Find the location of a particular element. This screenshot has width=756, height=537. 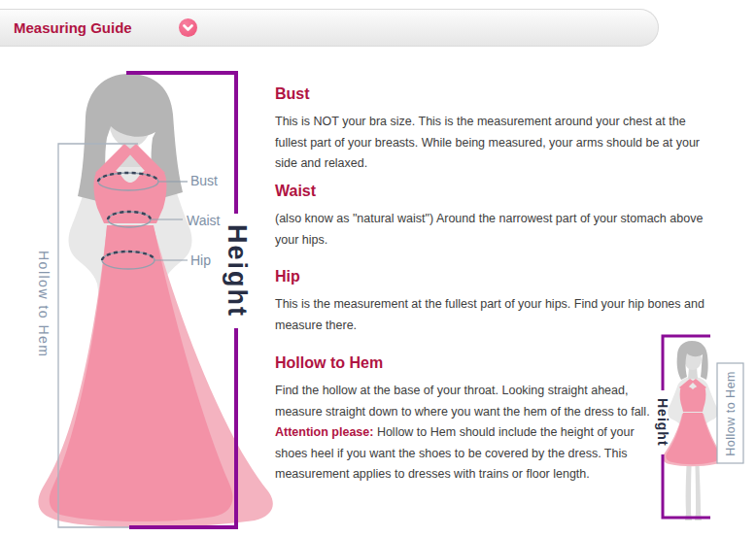

section-hollow-to-hem: Hollow to Hem Find the hollow at the bas… is located at coordinates (469, 420).